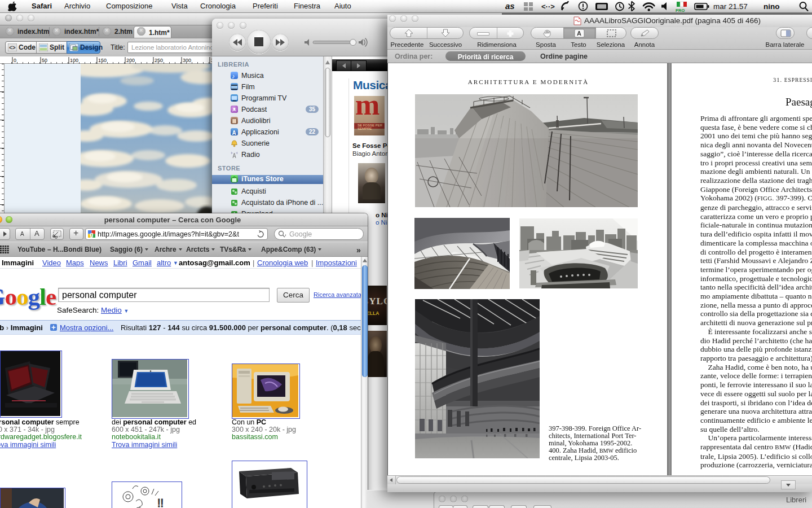 The width and height of the screenshot is (812, 508). What do you see at coordinates (45, 60) in the screenshot?
I see `svg-text: 50` at bounding box center [45, 60].